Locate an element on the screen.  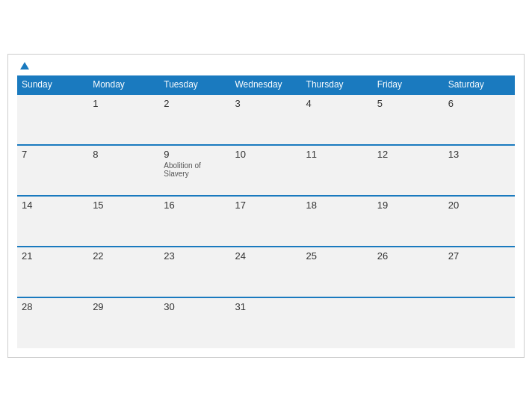
day-number: 12 is located at coordinates (408, 154).